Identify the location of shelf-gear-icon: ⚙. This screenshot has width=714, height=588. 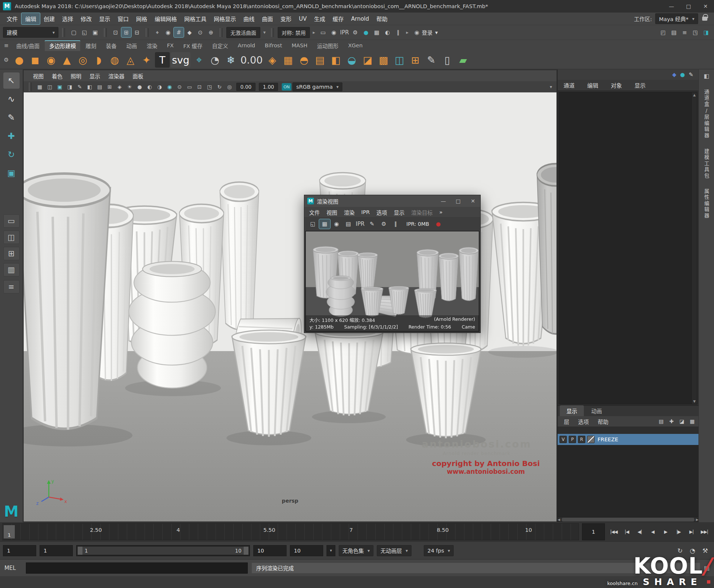
(6, 60).